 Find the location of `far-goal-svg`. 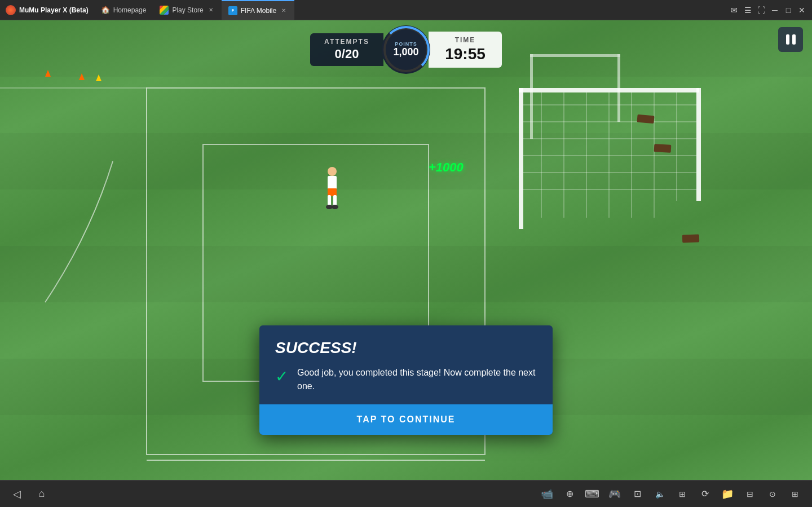

far-goal-svg is located at coordinates (575, 99).